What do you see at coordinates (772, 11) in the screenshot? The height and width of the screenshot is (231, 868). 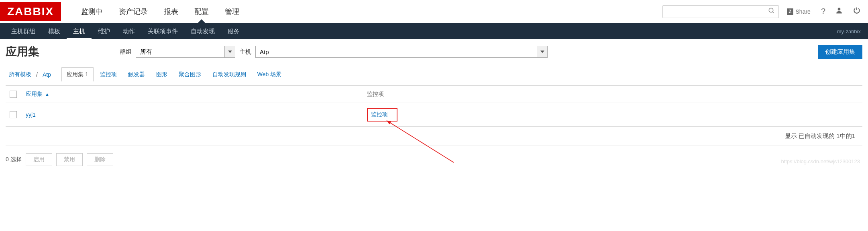 I see `search-icon` at bounding box center [772, 11].